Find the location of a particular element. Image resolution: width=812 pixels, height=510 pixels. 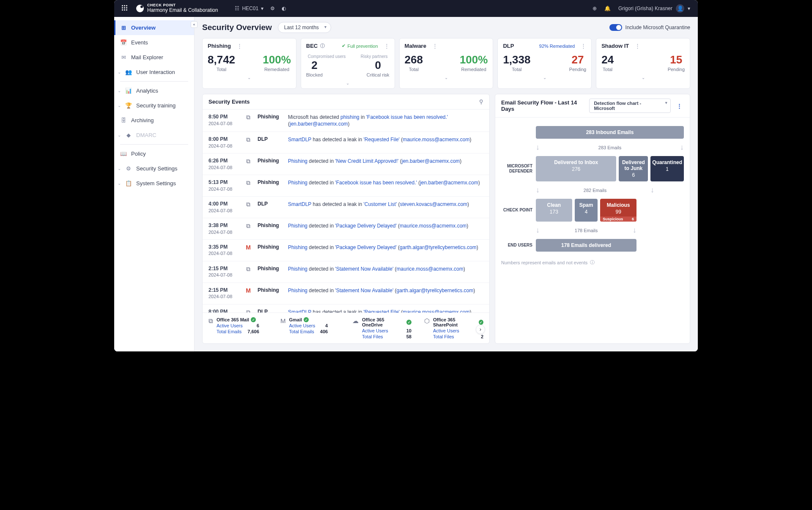

quarantine-toggle is located at coordinates (616, 27).